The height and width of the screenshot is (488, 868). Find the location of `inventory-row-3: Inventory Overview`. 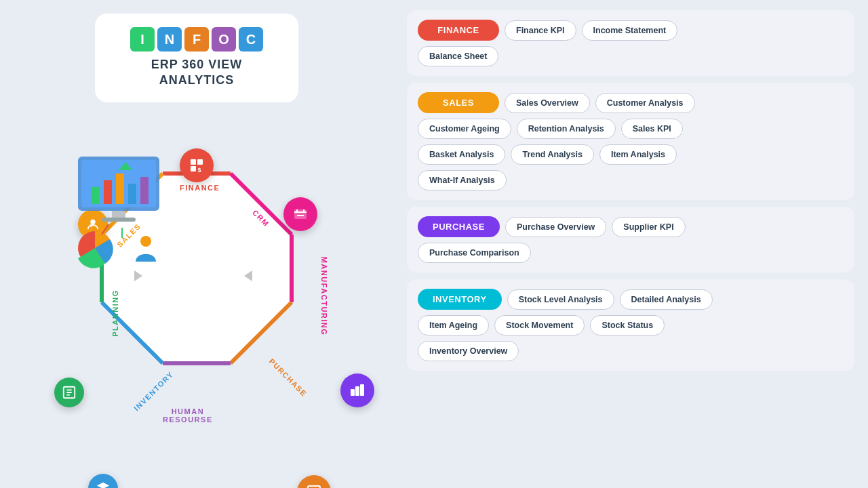

inventory-row-3: Inventory Overview is located at coordinates (631, 351).